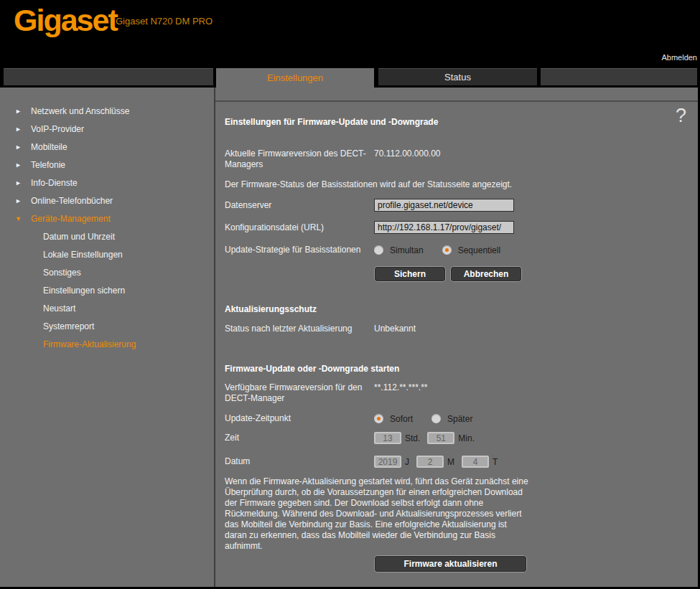  I want to click on sidebar-item-label: Geräte-Management, so click(70, 219).